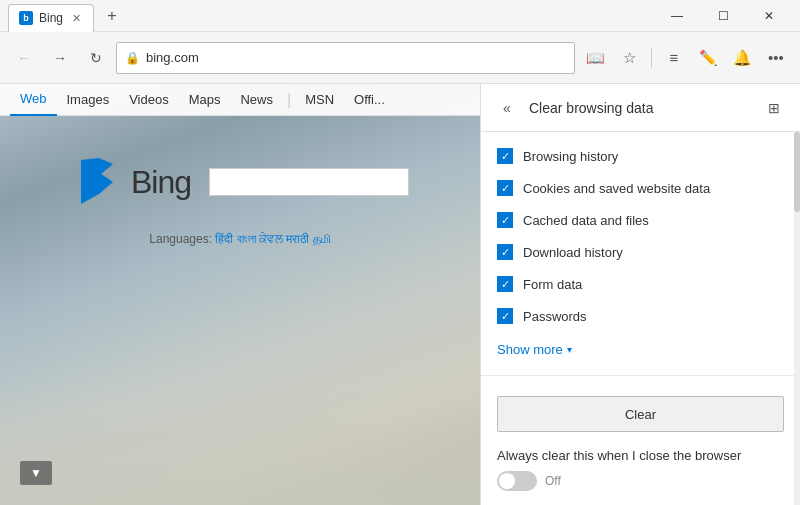  Describe the element at coordinates (24, 58) in the screenshot. I see `back-button: ←` at that location.